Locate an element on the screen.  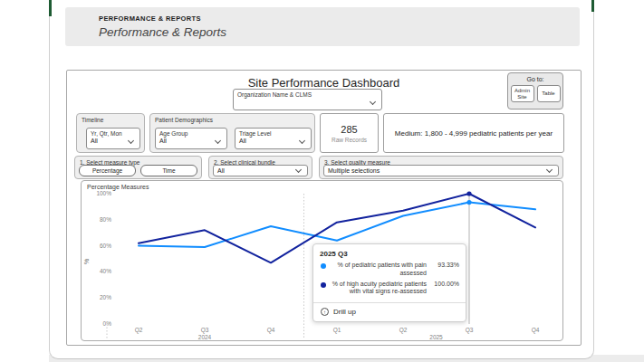
patient-demographics-label: Patient Demographics is located at coordinates (232, 119).